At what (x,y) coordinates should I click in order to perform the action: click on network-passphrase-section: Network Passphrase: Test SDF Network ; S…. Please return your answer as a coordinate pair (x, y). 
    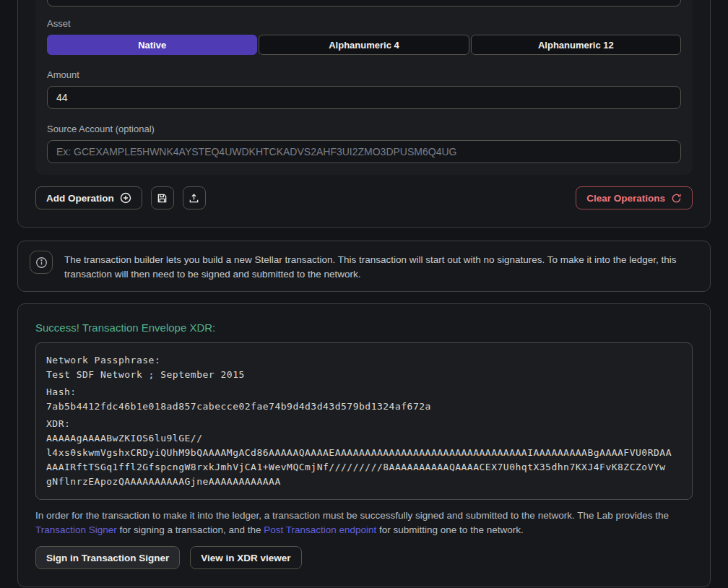
    Looking at the image, I should click on (364, 368).